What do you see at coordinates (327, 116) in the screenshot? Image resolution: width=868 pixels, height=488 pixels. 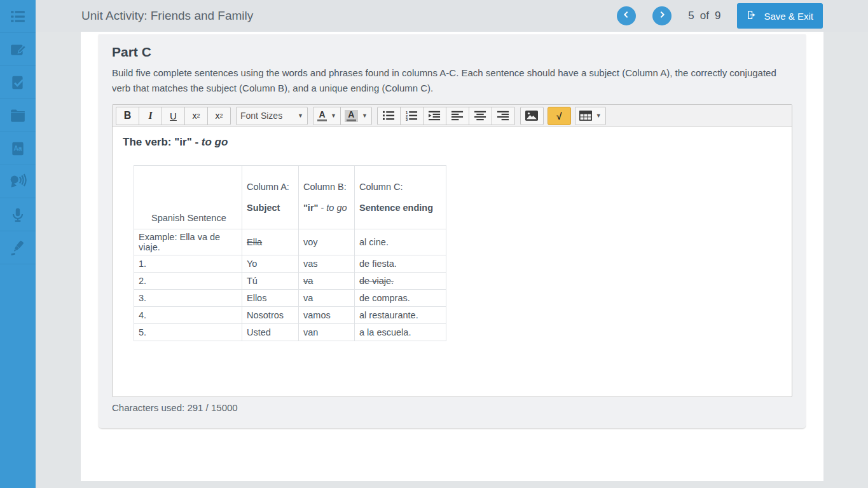 I see `text-color-button: A ▼` at bounding box center [327, 116].